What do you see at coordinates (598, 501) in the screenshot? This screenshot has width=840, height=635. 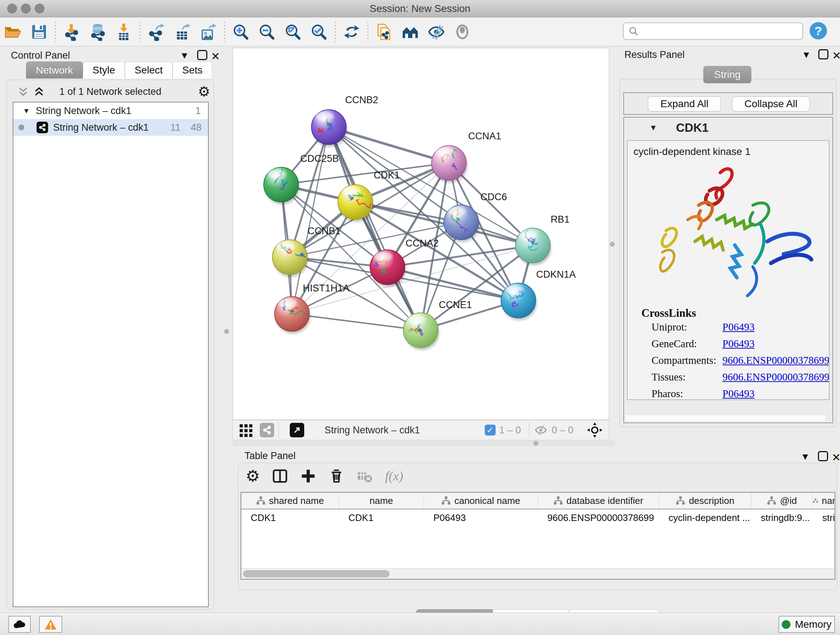 I see `column-header-database-identifier: database identifier` at bounding box center [598, 501].